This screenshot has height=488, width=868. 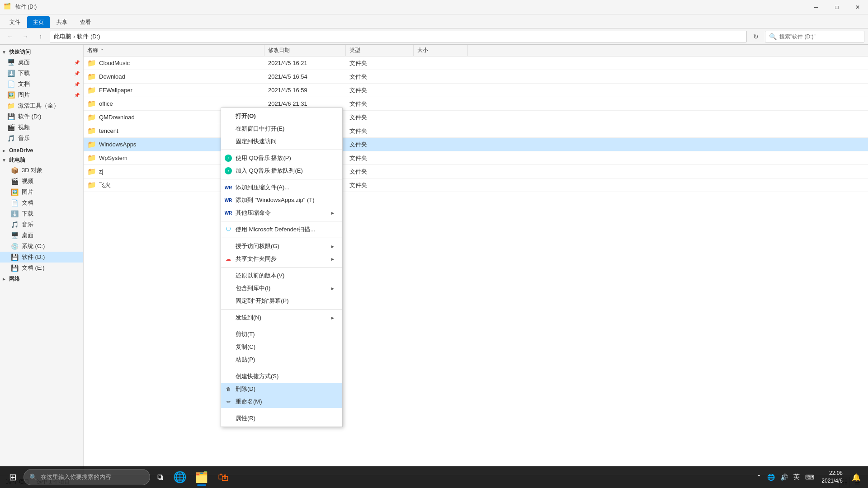 What do you see at coordinates (810, 477) in the screenshot?
I see `keyboard-icon: ⌨` at bounding box center [810, 477].